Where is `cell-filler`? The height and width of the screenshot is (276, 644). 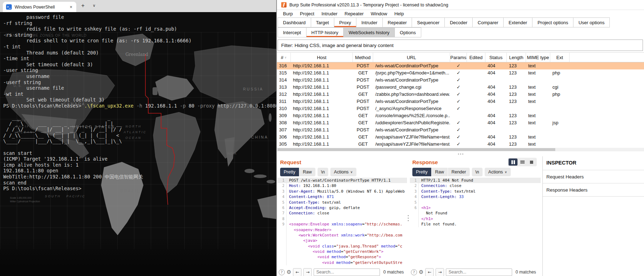 cell-filler is located at coordinates (607, 109).